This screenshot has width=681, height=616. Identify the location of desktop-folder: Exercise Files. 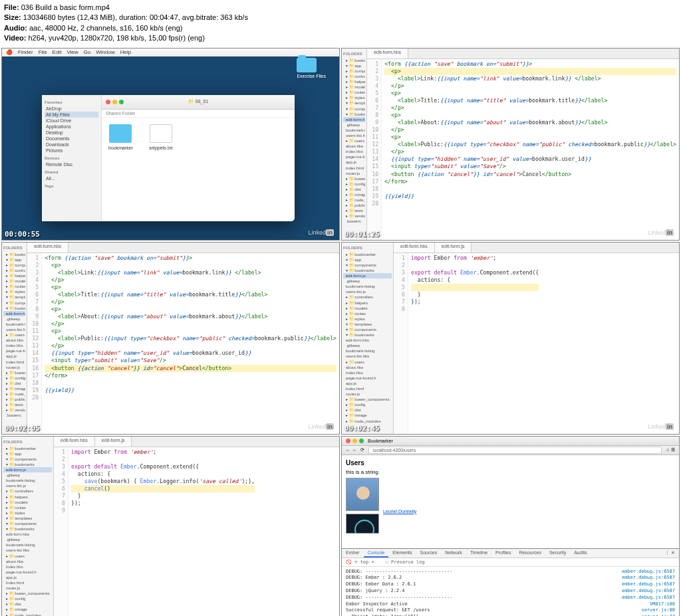
(311, 68).